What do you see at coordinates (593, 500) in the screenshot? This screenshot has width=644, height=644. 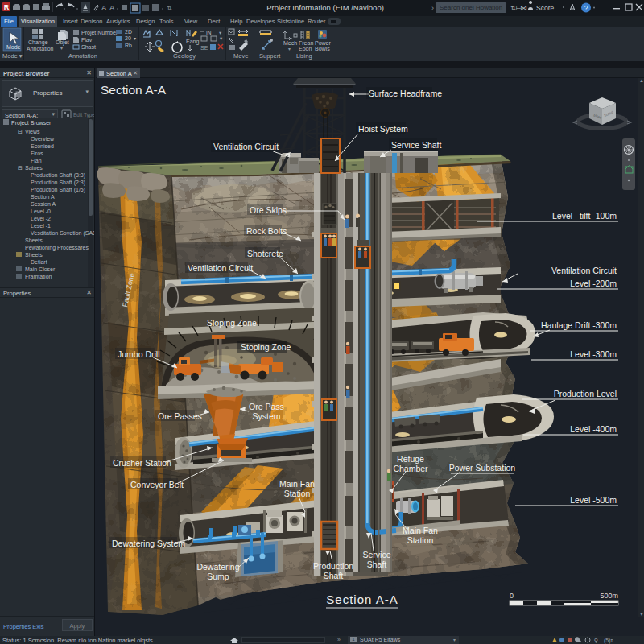 I see `svg-text: Level -500m` at bounding box center [593, 500].